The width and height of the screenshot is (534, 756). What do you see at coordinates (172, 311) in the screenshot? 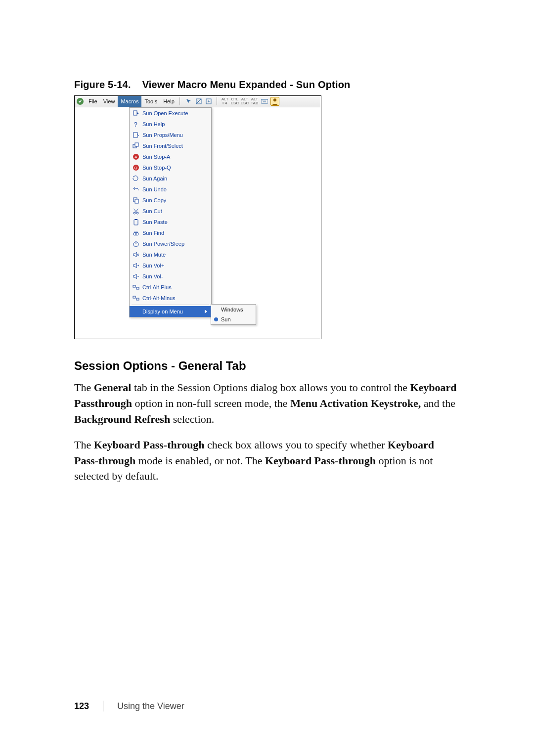
I see `macro-label: Display on Menu` at bounding box center [172, 311].